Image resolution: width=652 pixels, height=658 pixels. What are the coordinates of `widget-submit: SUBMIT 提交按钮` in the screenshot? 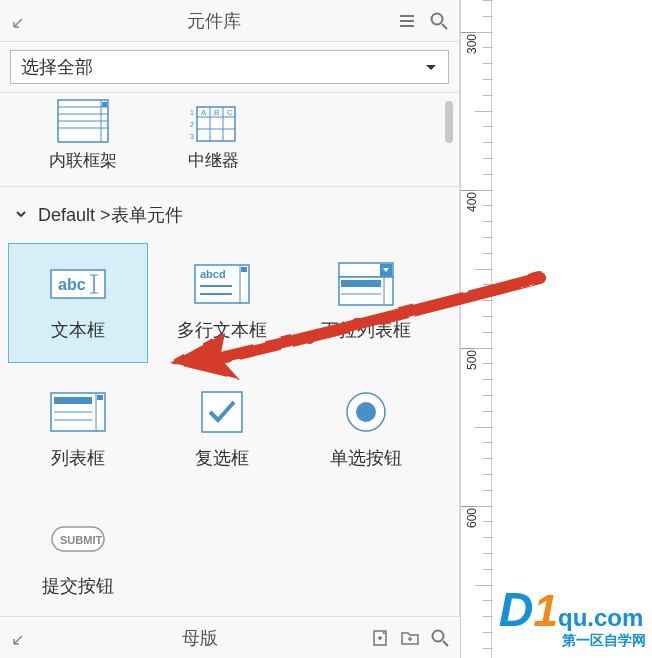 It's located at (78, 559).